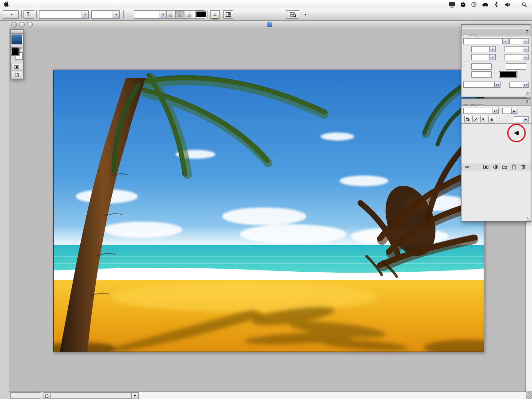  I want to click on tab-layers, so click(480, 105).